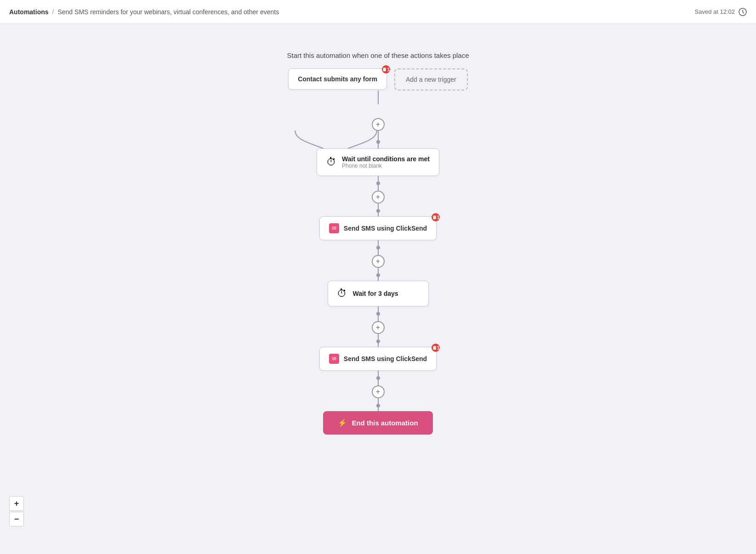 The width and height of the screenshot is (756, 554). I want to click on wait-3-days-node: ⏱ Wait for 3 days, so click(378, 294).